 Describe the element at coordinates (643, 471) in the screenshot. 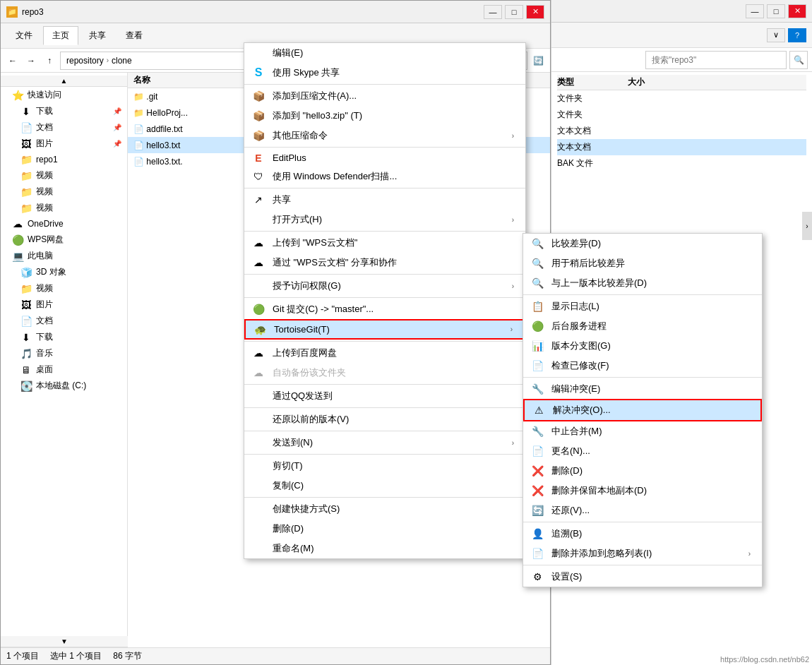

I see `menu-item-delete2: ❌ 删除(D)` at that location.